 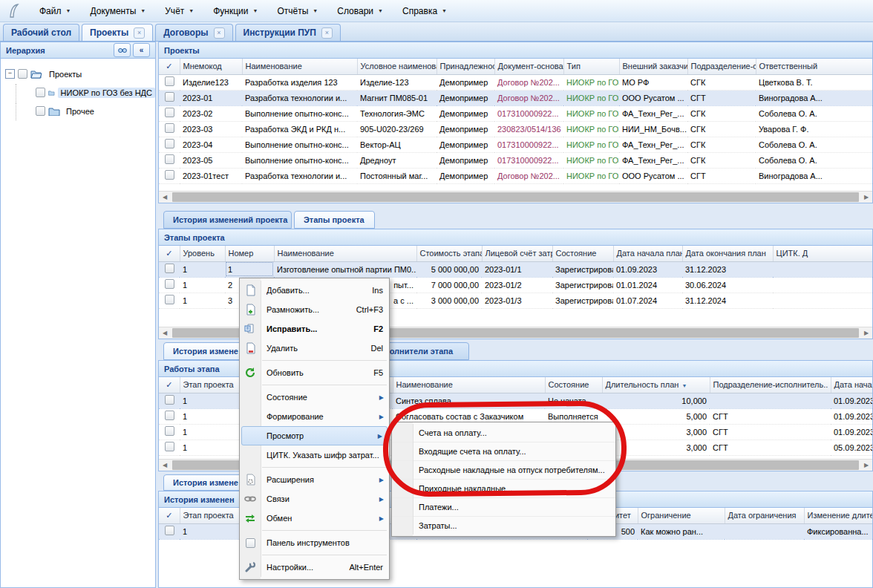 What do you see at coordinates (42, 33) in the screenshot?
I see `tab-desktop: Рабочий стол` at bounding box center [42, 33].